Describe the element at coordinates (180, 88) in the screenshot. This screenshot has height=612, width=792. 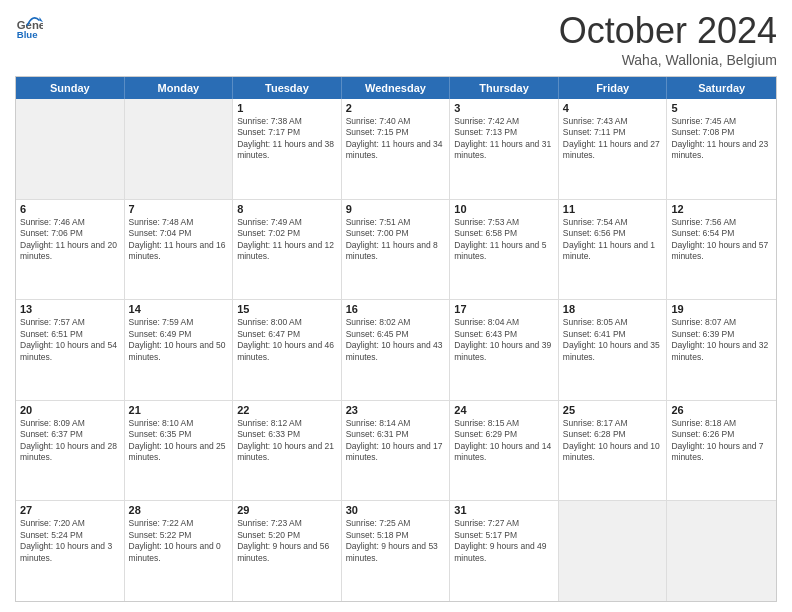
I see `header-day-monday: Monday` at that location.